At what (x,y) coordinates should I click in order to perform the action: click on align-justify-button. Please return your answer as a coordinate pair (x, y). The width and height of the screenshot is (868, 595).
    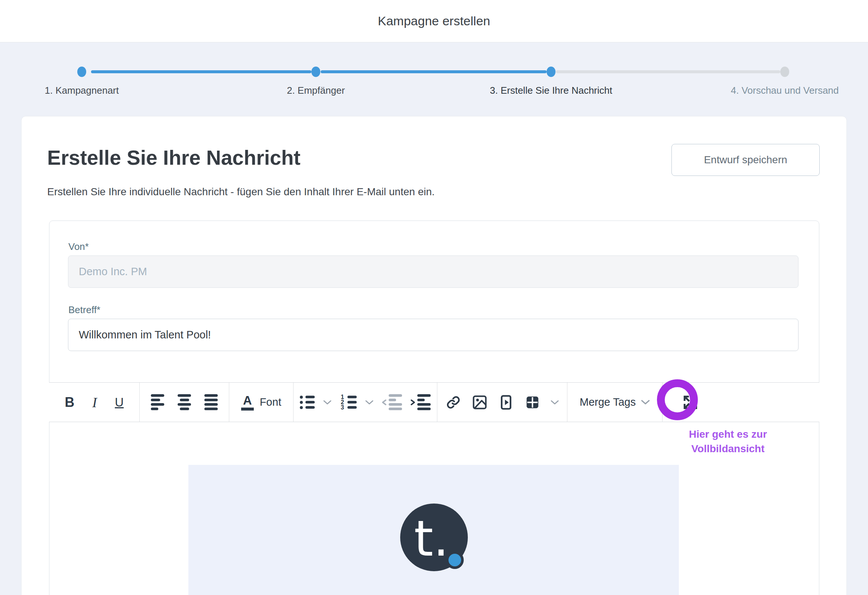
    Looking at the image, I should click on (211, 402).